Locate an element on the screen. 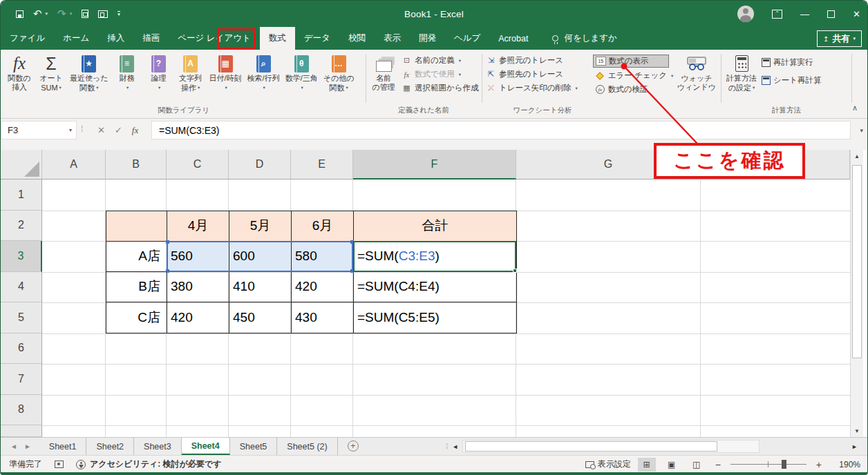 This screenshot has height=475, width=868. tab-page-layout: ページ レイアウト is located at coordinates (214, 39).